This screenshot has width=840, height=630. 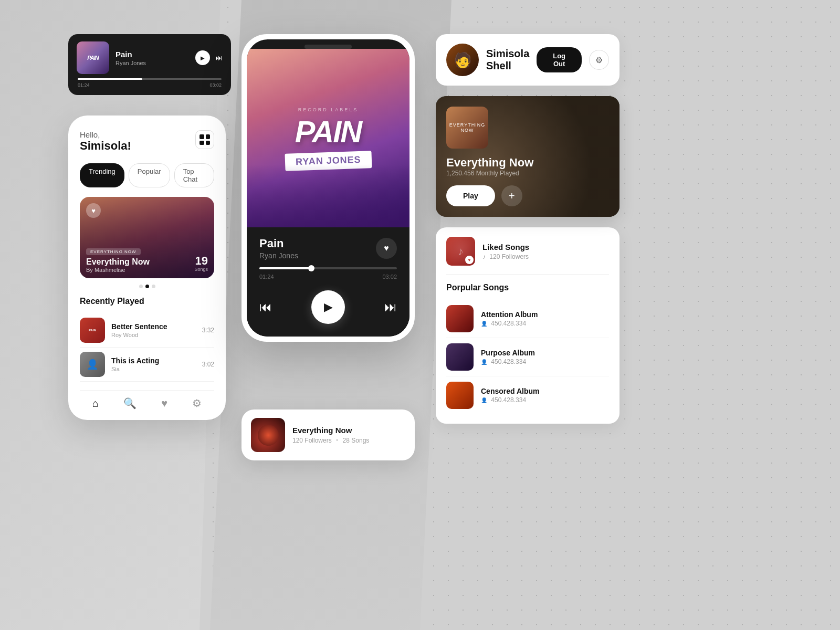 I want to click on album-row-1: Attention Album 👤 450.428.334, so click(x=528, y=319).